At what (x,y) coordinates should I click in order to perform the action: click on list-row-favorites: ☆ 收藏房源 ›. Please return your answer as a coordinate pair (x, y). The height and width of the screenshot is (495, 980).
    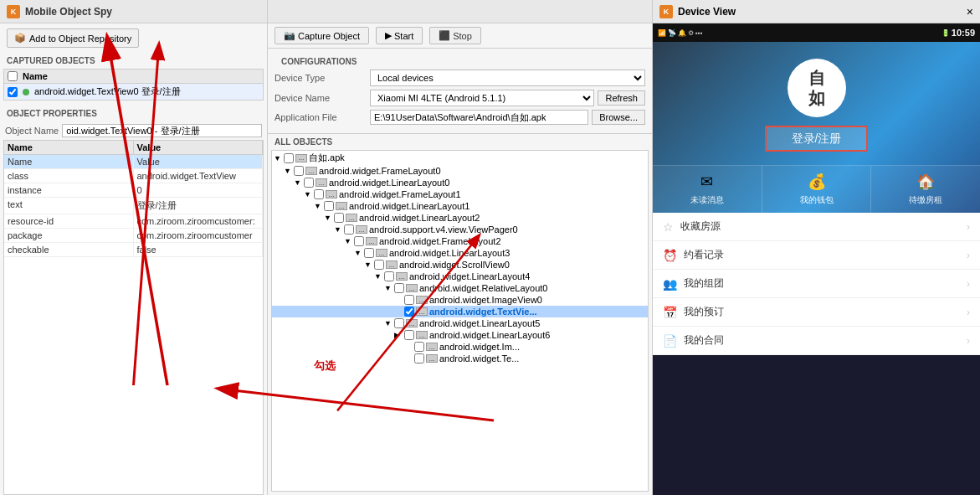
    Looking at the image, I should click on (817, 227).